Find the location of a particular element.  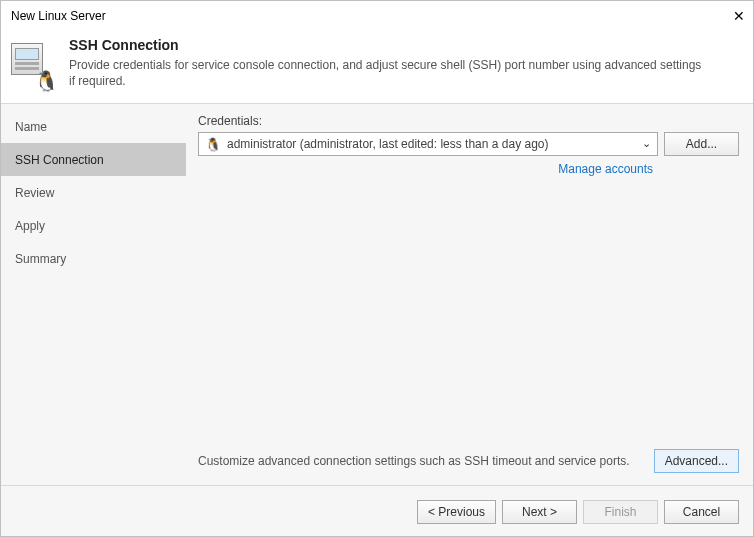

advanced-button: Advanced... is located at coordinates (696, 461).